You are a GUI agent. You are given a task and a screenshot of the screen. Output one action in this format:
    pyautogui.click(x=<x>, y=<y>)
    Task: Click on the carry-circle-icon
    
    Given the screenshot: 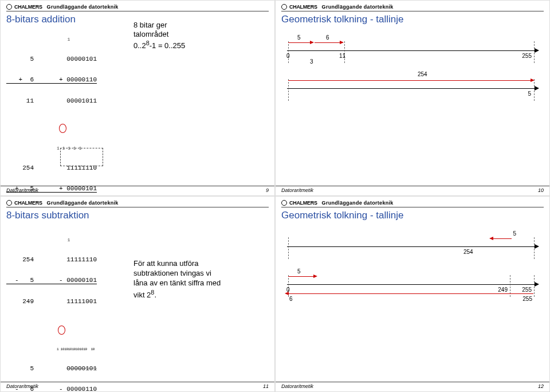 What is the action you would take?
    pyautogui.click(x=63, y=128)
    